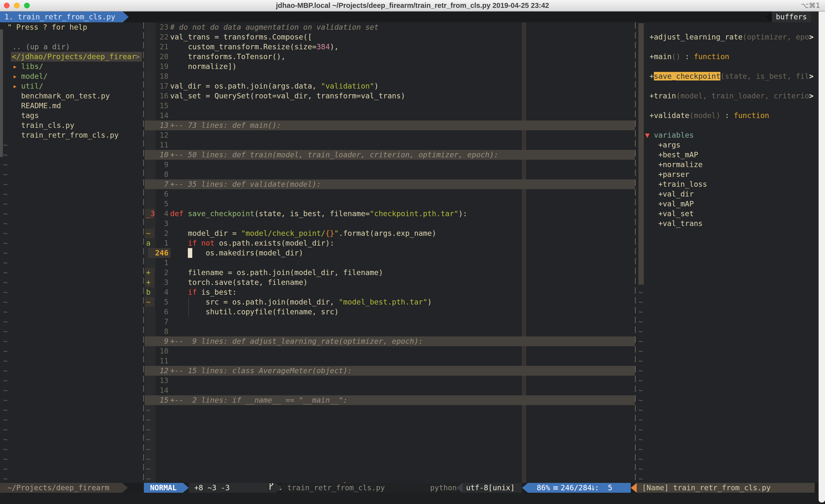  I want to click on tagbar-item: +adjust_learning_rate(optimizer, epo>, so click(727, 37).